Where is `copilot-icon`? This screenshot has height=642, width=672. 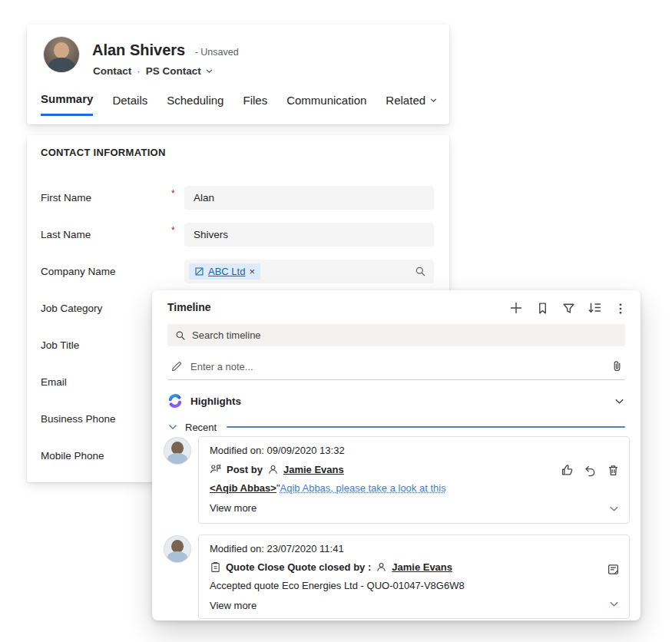
copilot-icon is located at coordinates (175, 401).